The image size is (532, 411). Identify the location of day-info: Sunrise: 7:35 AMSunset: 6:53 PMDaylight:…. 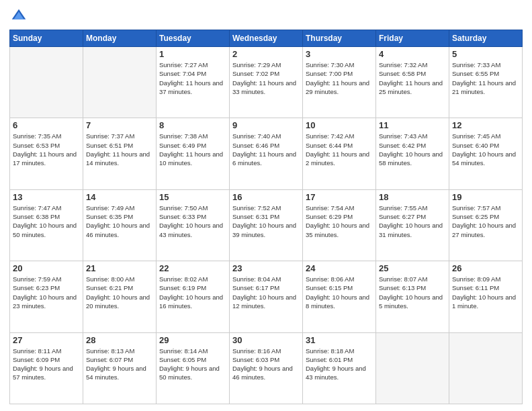
(46, 149).